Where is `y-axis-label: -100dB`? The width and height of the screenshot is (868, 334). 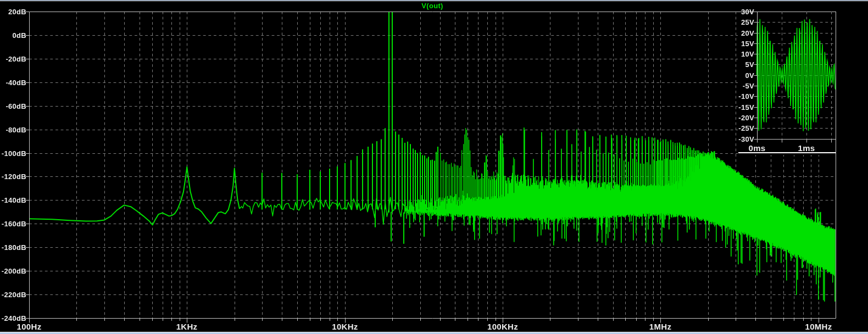 y-axis-label: -100dB is located at coordinates (14, 154).